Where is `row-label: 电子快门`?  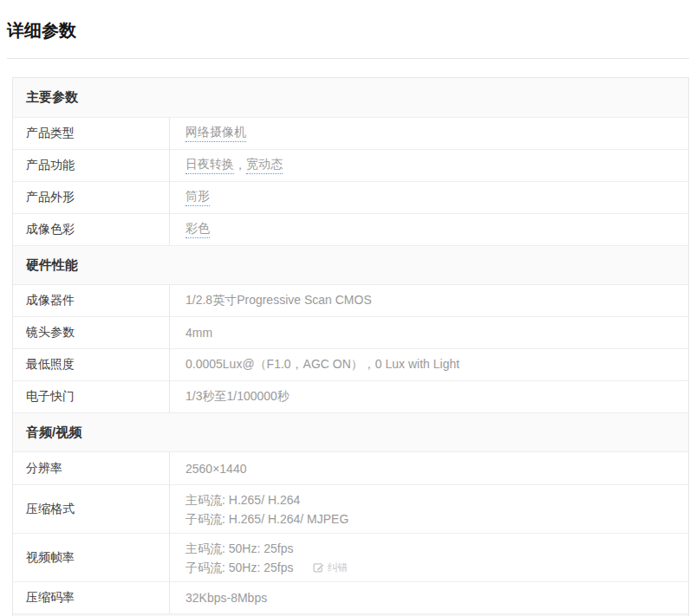
row-label: 电子快门 is located at coordinates (92, 397).